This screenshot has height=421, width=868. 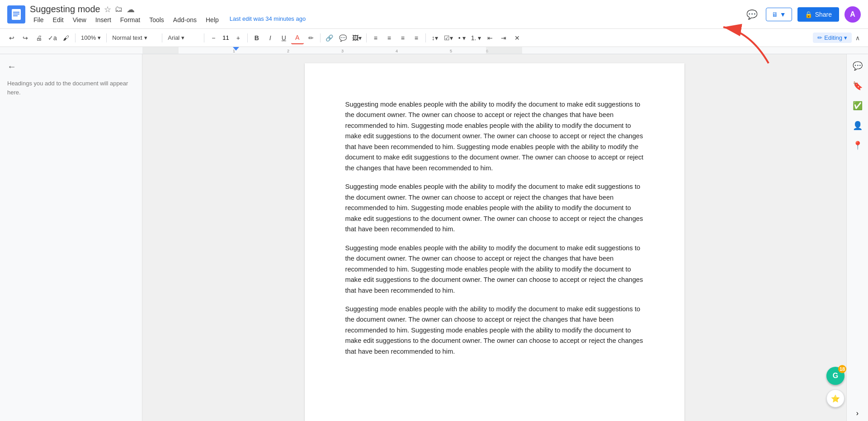 What do you see at coordinates (451, 51) in the screenshot?
I see `svg-text: 5` at bounding box center [451, 51].